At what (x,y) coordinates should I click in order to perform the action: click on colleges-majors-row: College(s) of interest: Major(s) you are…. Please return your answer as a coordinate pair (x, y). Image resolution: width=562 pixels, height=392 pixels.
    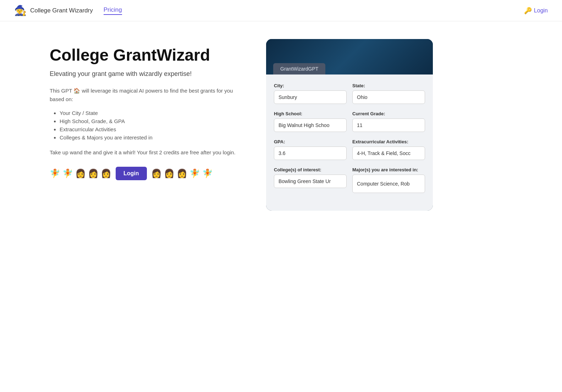
    Looking at the image, I should click on (349, 180).